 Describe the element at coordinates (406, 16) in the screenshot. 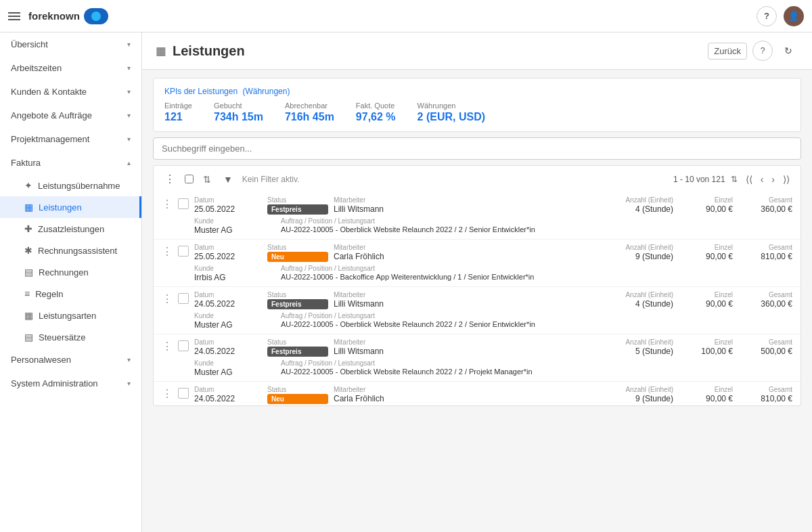

I see `app-header: foreknown ? 👤` at that location.